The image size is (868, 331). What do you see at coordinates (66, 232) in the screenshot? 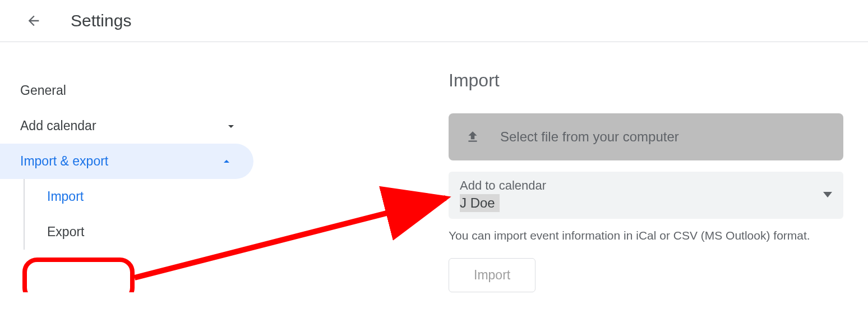
I see `sidebar-subitem-label: Export` at bounding box center [66, 232].